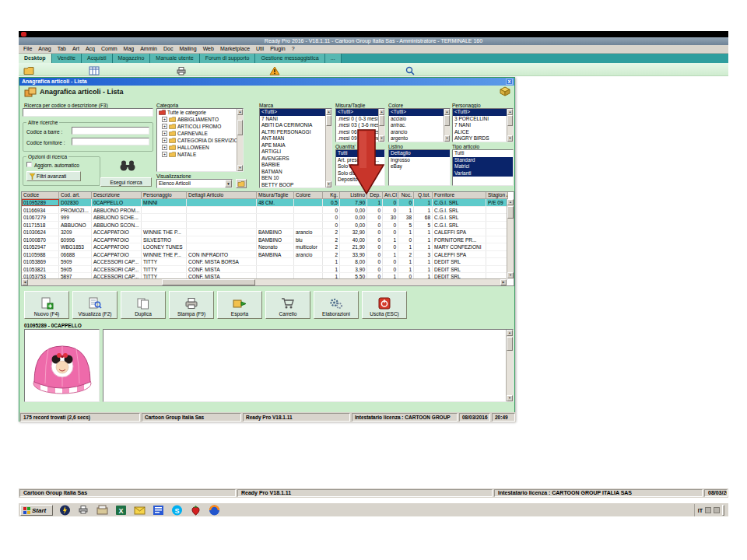 Image resolution: width=747 pixels, height=560 pixels. What do you see at coordinates (265, 247) in the screenshot?
I see `table-row: 01052947WBG1853ACCAPPATOIOLOONEY TUNESNe…` at bounding box center [265, 247].